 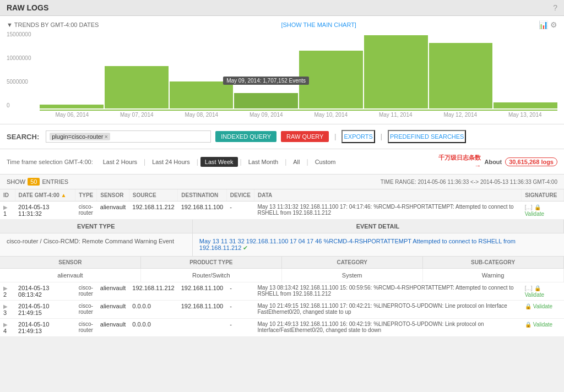 What do you see at coordinates (263, 162) in the screenshot?
I see `timeframe-lastmonth: Last Month` at bounding box center [263, 162].